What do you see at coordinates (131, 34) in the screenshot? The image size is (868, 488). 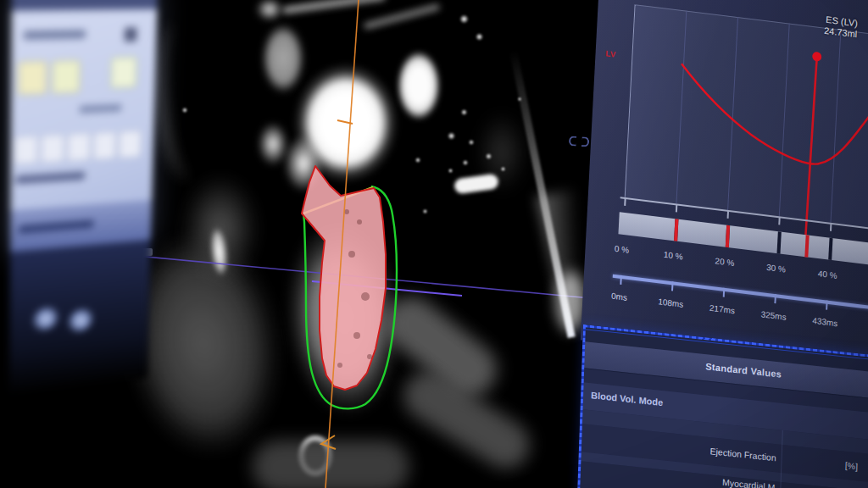 I see `layout-grid-icon` at bounding box center [131, 34].